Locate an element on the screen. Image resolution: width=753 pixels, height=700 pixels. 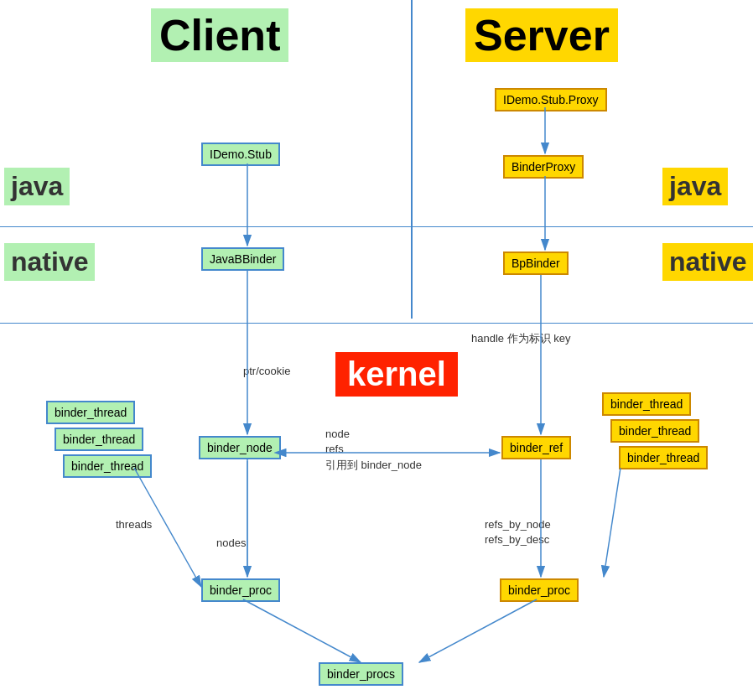
label-java-left: java is located at coordinates (37, 186).